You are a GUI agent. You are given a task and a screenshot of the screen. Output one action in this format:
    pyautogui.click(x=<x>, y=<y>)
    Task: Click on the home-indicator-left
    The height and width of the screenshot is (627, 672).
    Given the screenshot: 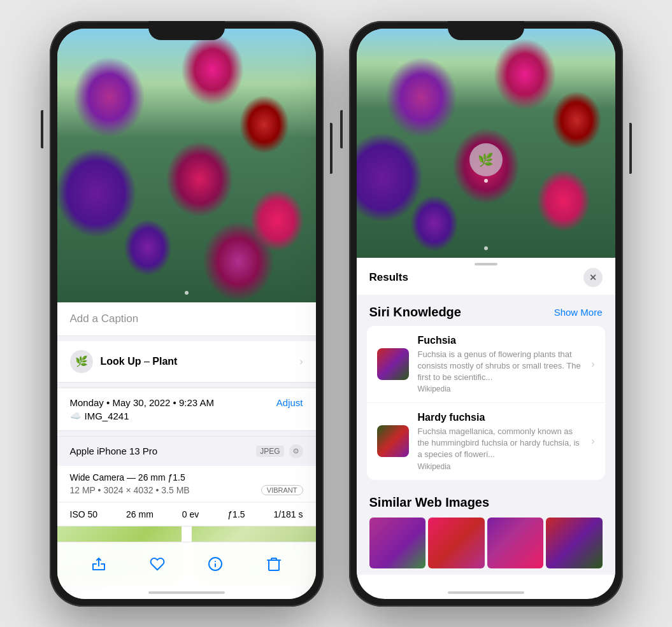 What is the action you would take?
    pyautogui.click(x=187, y=593)
    